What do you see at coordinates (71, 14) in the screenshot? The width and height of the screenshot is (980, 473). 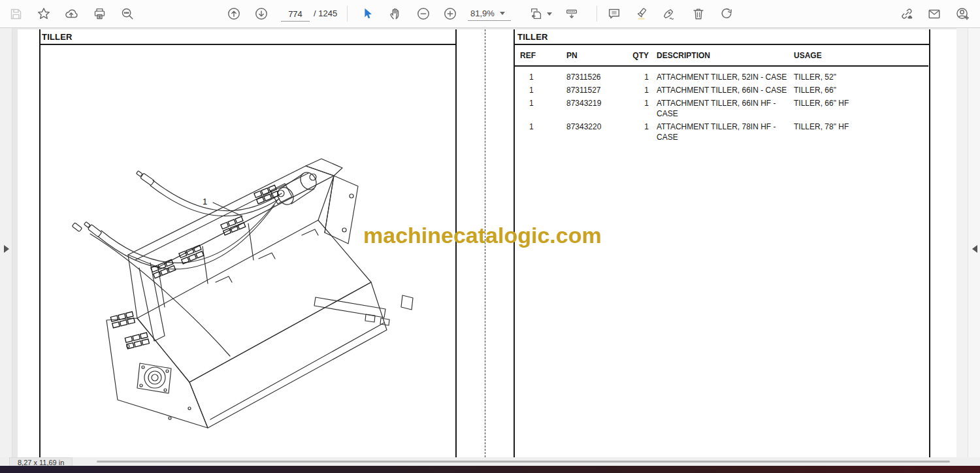 I see `upload-icon` at bounding box center [71, 14].